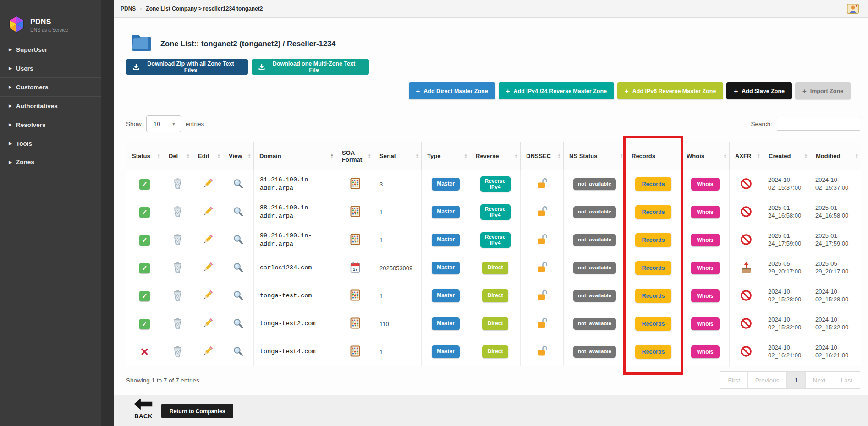 The height and width of the screenshot is (426, 868). Describe the element at coordinates (556, 91) in the screenshot. I see `add-ipv4-24-reverse-master-zone-button: +Add IPv4 /24 Reverse Master Zone` at that location.